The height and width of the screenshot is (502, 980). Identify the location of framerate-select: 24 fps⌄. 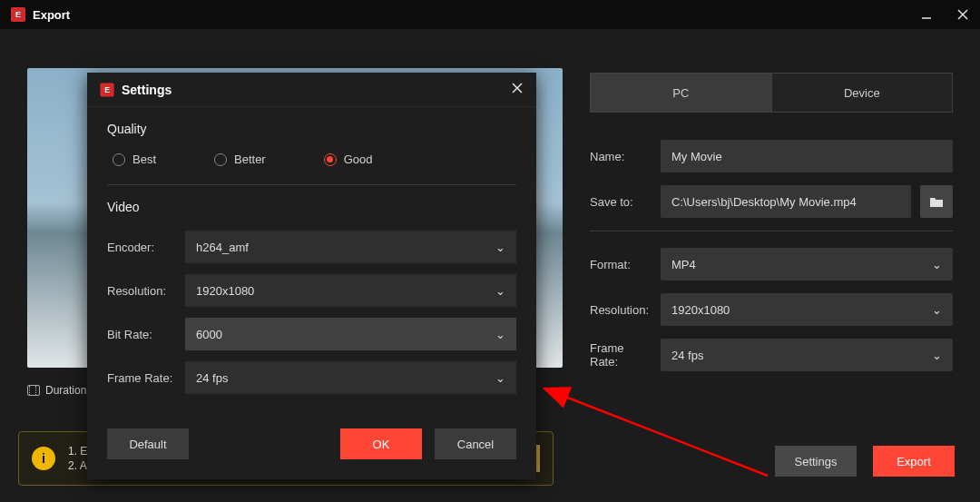
(807, 355).